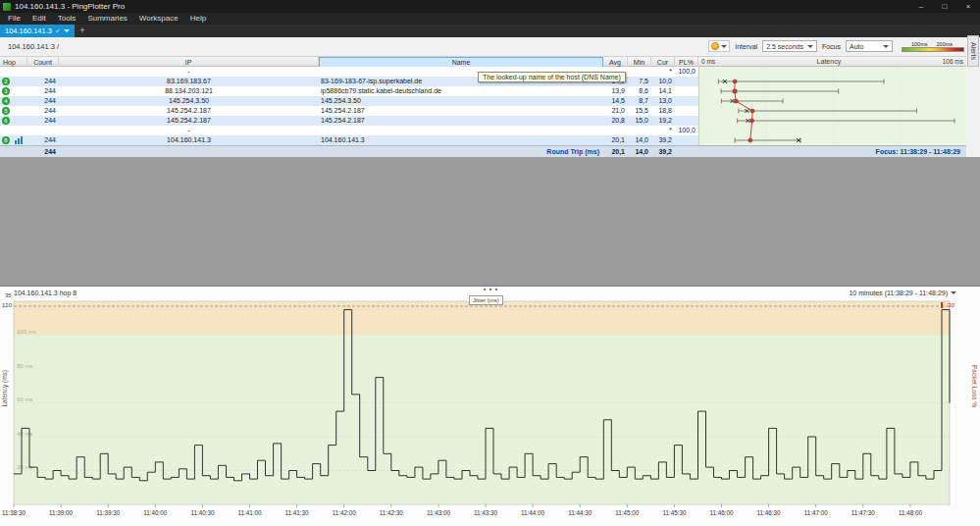  Describe the element at coordinates (487, 300) in the screenshot. I see `graph-type-label: Jitter (ms)` at that location.